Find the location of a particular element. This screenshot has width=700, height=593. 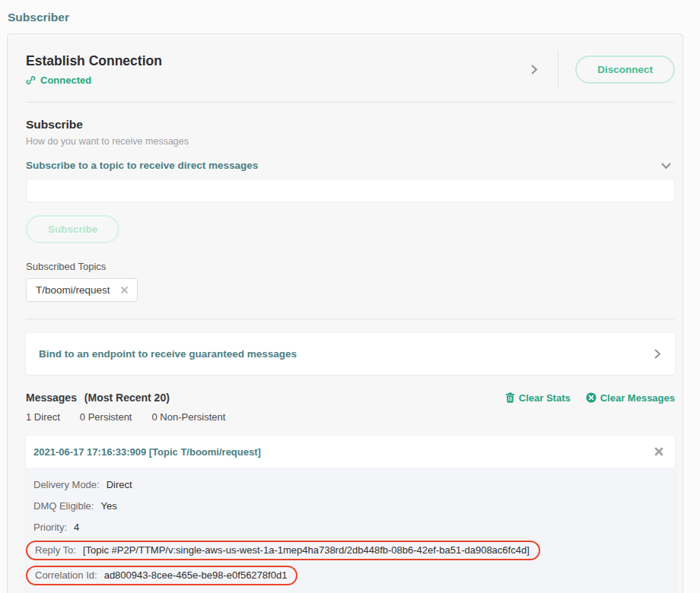

bind-endpoint-heading: Bind to an endpoint to receive guarantee… is located at coordinates (167, 354).